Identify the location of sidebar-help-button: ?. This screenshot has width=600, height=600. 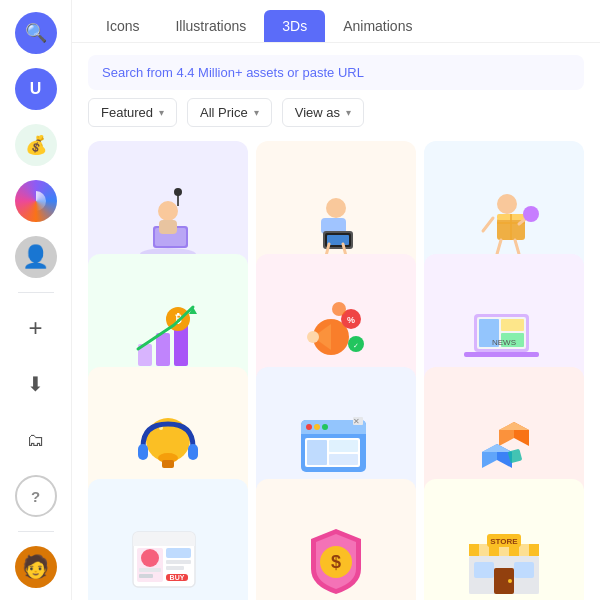
(36, 496).